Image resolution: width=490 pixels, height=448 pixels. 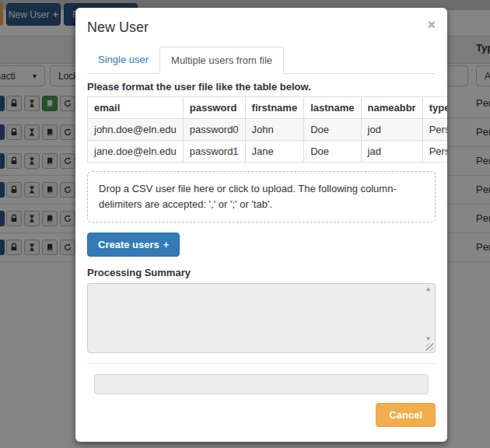 What do you see at coordinates (429, 339) in the screenshot?
I see `scroll-down-icon: ▼` at bounding box center [429, 339].